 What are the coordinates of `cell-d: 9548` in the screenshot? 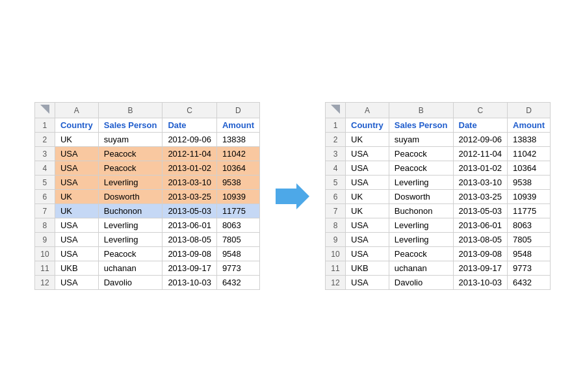 It's located at (238, 254).